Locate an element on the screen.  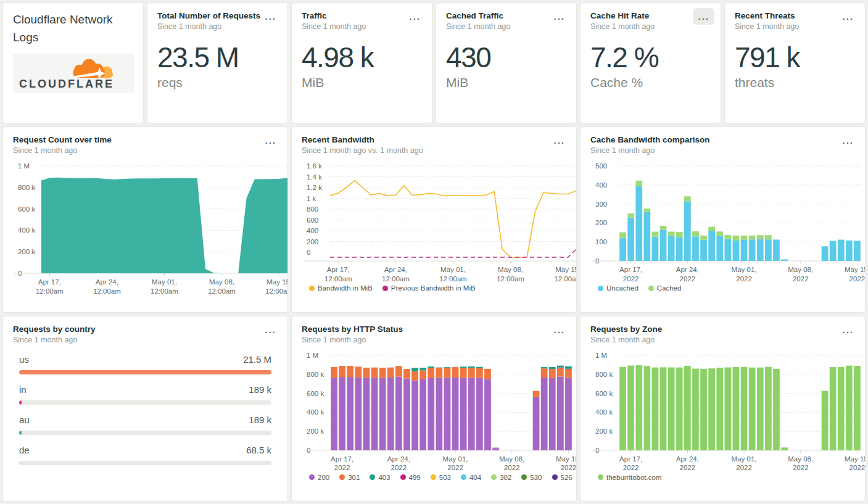
legend-item: Cached is located at coordinates (665, 288).